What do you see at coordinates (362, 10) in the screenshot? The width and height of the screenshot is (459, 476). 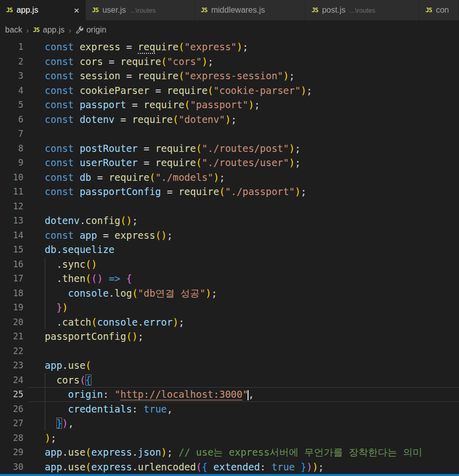 I see `tab-post-js: JSpost.js...\routes` at bounding box center [362, 10].